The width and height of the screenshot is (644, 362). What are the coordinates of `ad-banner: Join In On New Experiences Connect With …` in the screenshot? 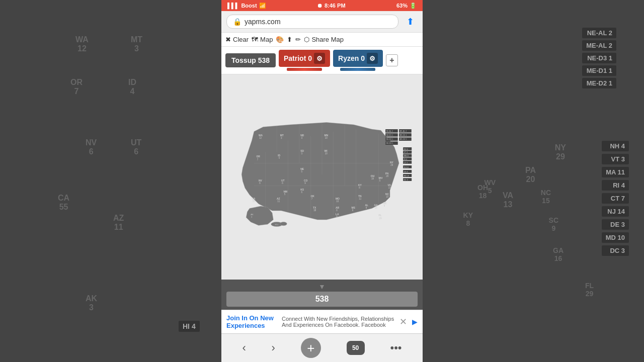 It's located at (322, 322).